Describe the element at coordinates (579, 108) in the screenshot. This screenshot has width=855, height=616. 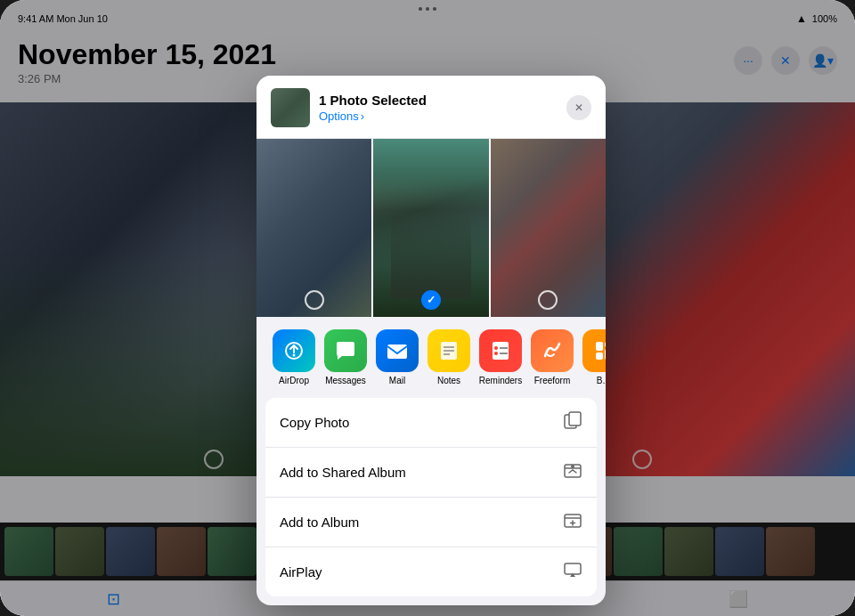
I see `share-close-icon: ✕` at that location.